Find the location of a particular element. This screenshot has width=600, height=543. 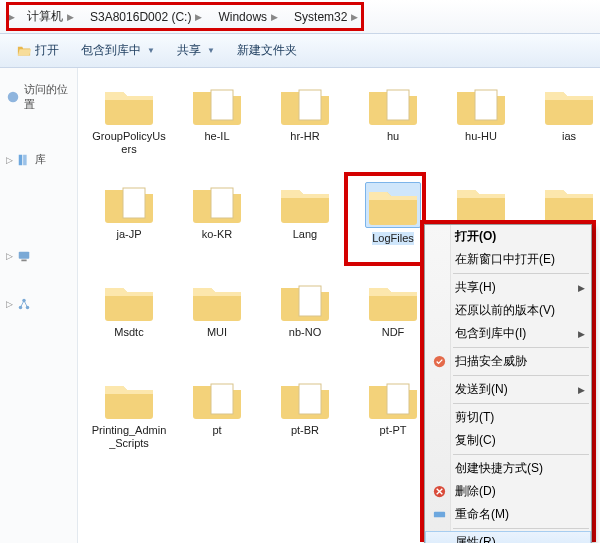

folder-label: GroupPolicyUsers is located at coordinates (129, 142).